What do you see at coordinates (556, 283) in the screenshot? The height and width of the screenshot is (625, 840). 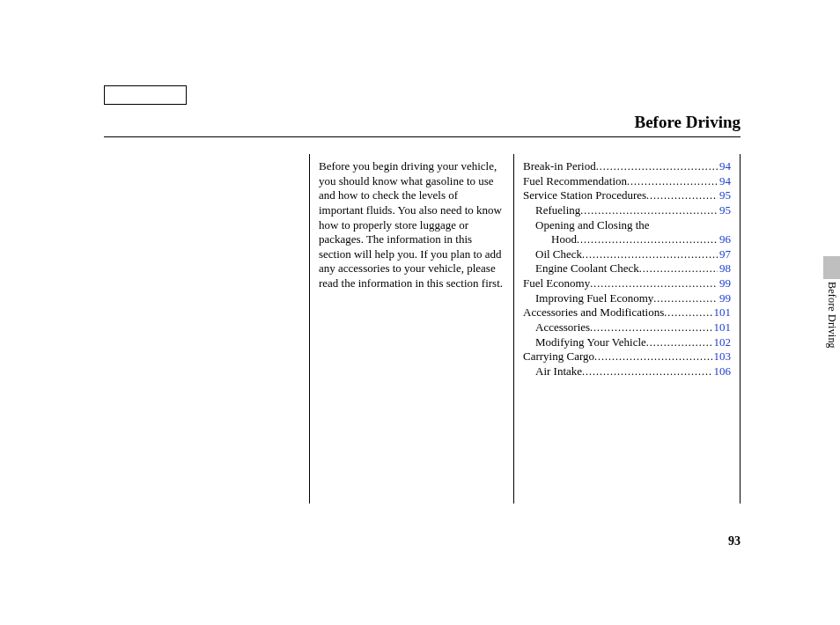 I see `toc-entry-label: Fuel Economy` at bounding box center [556, 283].